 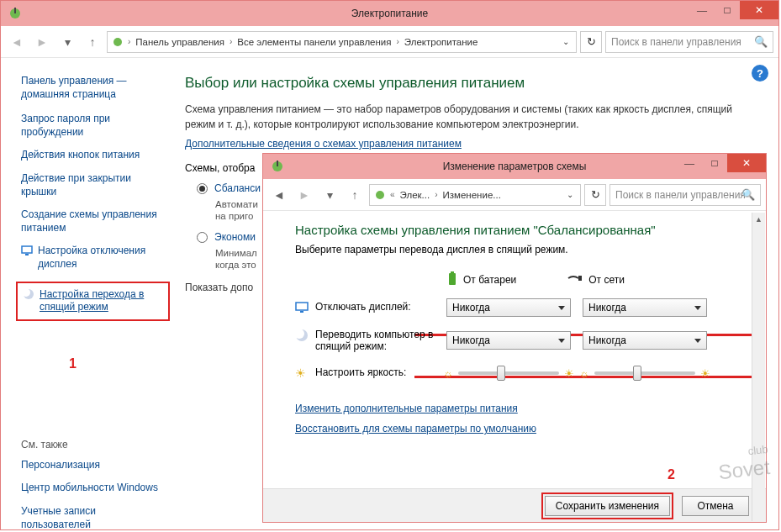 I want to click on sun-bright-icon: ☀, so click(x=705, y=373).